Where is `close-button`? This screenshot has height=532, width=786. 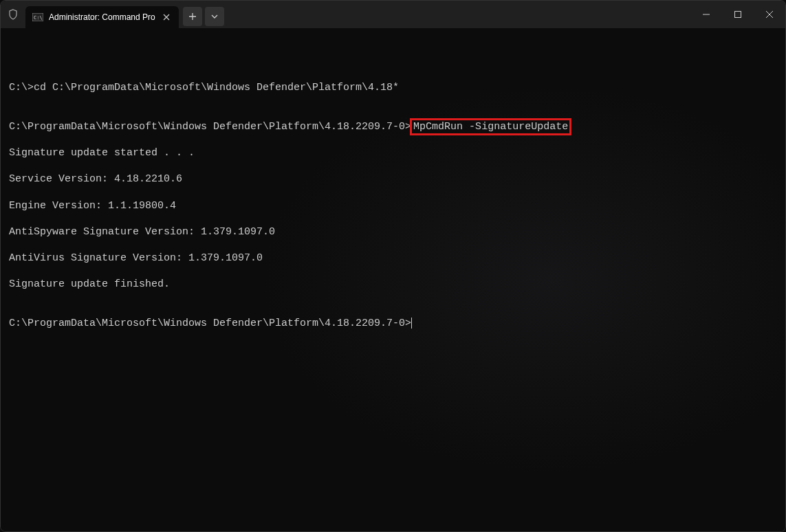
close-button is located at coordinates (769, 14).